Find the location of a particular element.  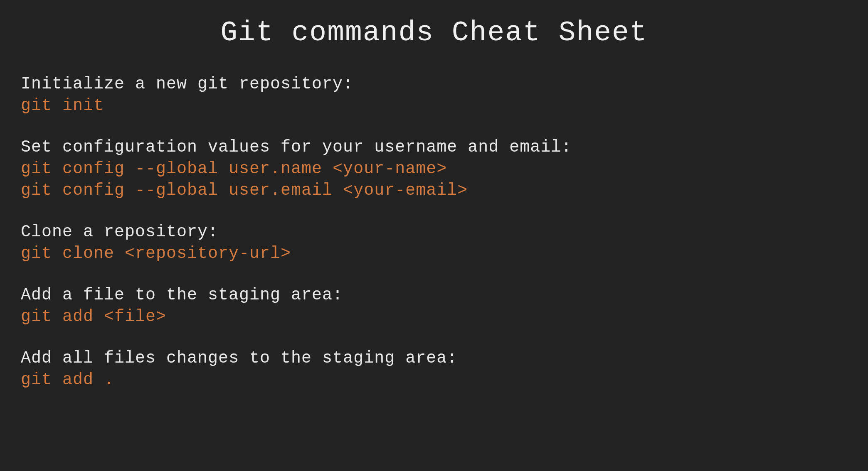

command-section: Initialize a new git repository: git ini… is located at coordinates (434, 95).